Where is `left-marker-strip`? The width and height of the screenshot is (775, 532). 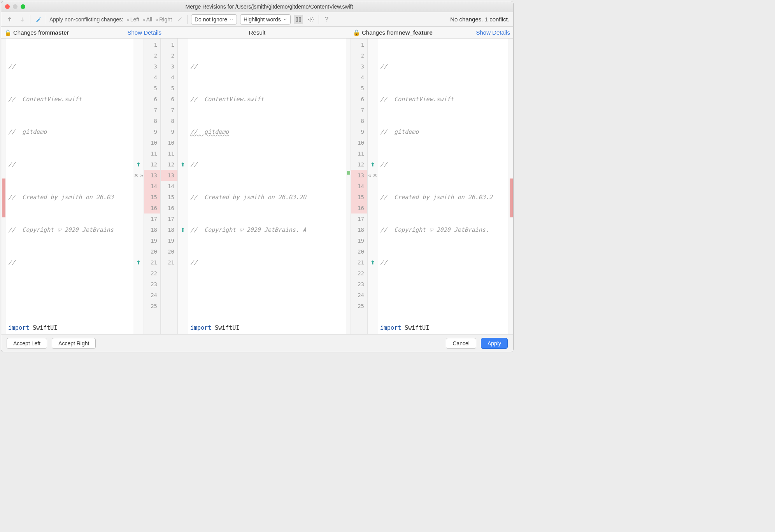 left-marker-strip is located at coordinates (4, 186).